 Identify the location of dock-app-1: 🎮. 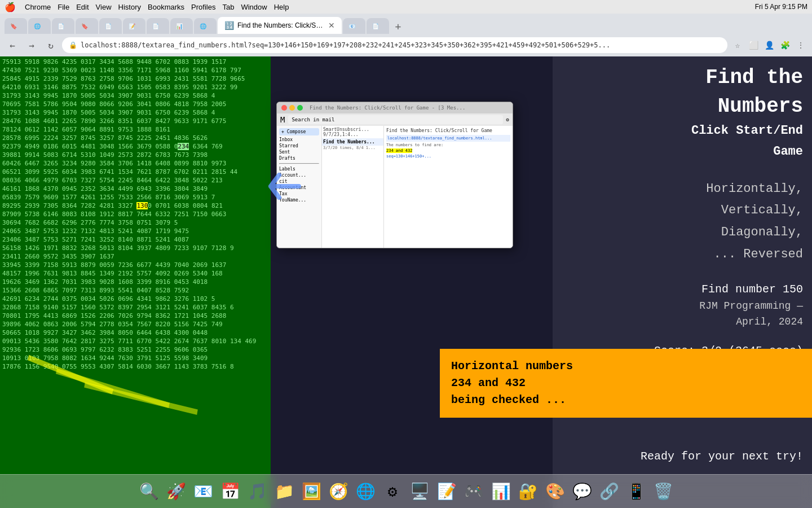
(474, 492).